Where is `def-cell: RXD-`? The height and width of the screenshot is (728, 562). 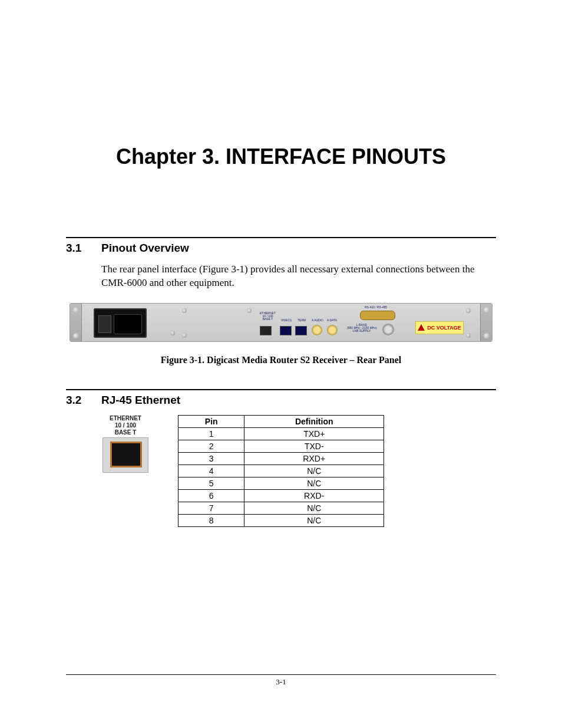 def-cell: RXD- is located at coordinates (315, 495).